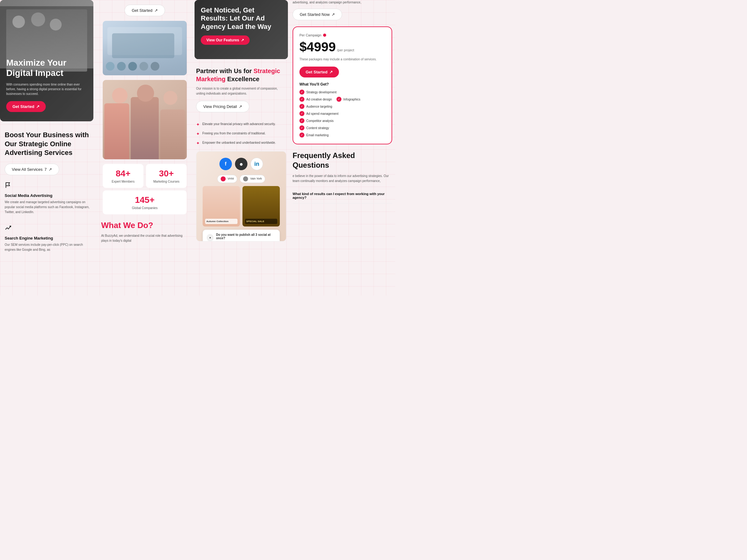  Describe the element at coordinates (342, 99) in the screenshot. I see `check-row-dual: ✓ Ad creative design ✓ Infographics` at that location.